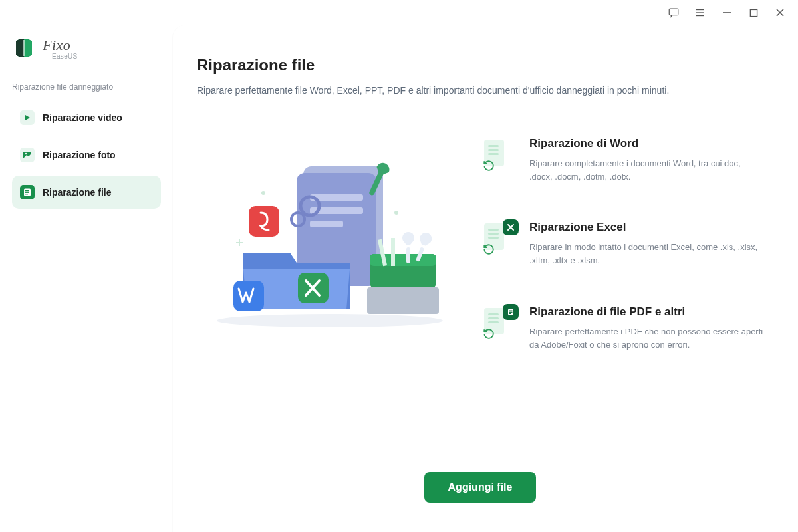 The width and height of the screenshot is (798, 532). What do you see at coordinates (624, 244) in the screenshot?
I see `feature-excel-repair: Riparazione Excel Riparare in modo intat…` at bounding box center [624, 244].